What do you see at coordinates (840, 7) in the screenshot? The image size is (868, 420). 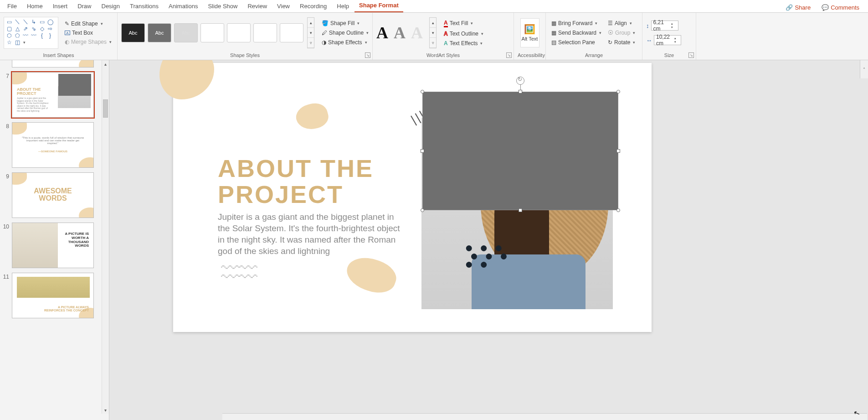 I see `comments-button: 💬 Comments` at bounding box center [840, 7].